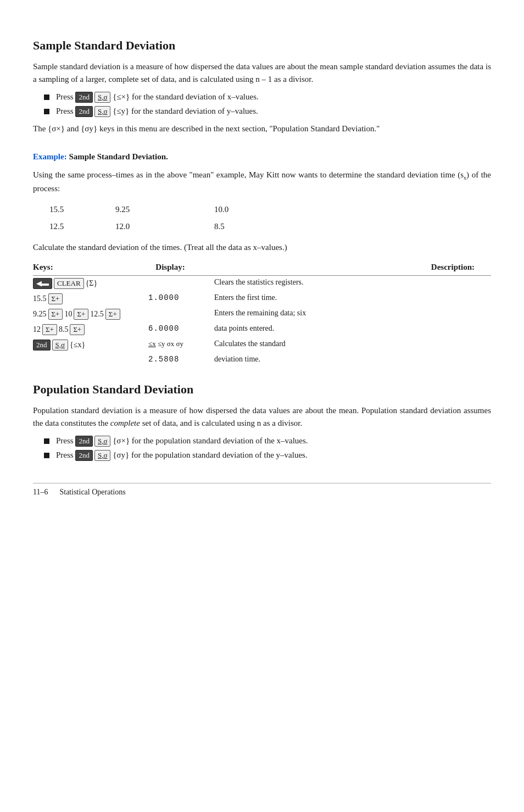  What do you see at coordinates (103, 112) in the screenshot?
I see `key-so-2: S,σ` at bounding box center [103, 112].